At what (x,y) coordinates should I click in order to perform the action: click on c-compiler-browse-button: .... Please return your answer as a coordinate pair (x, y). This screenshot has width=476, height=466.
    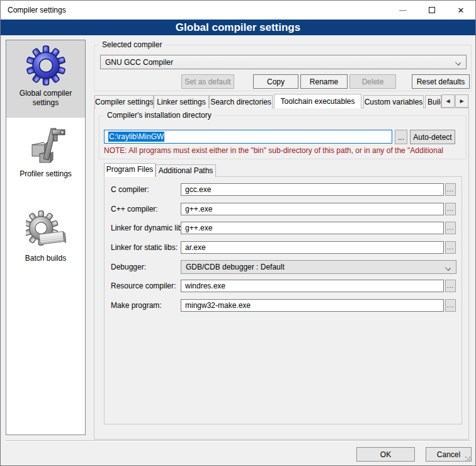
    Looking at the image, I should click on (451, 190).